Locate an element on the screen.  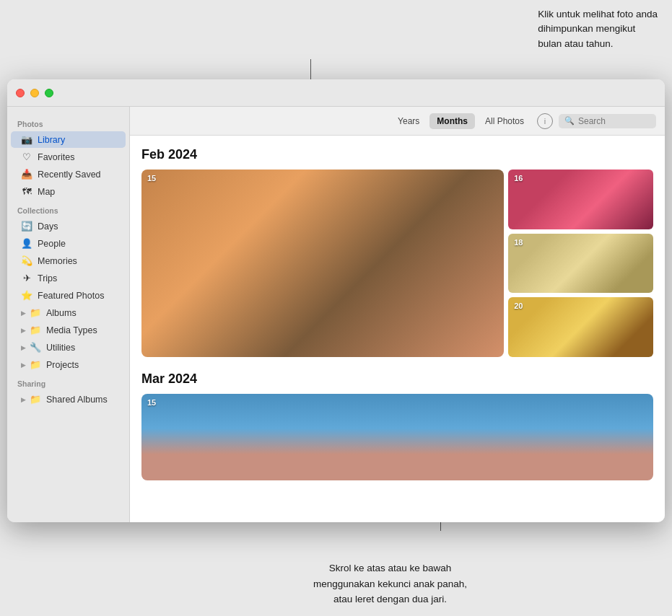
sidebar-item-label: People is located at coordinates (52, 244).